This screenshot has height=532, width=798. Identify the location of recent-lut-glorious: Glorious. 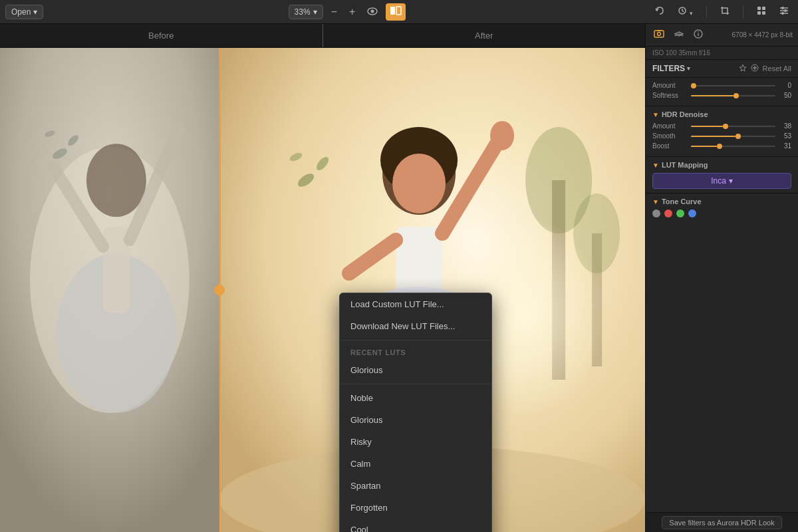
(416, 370).